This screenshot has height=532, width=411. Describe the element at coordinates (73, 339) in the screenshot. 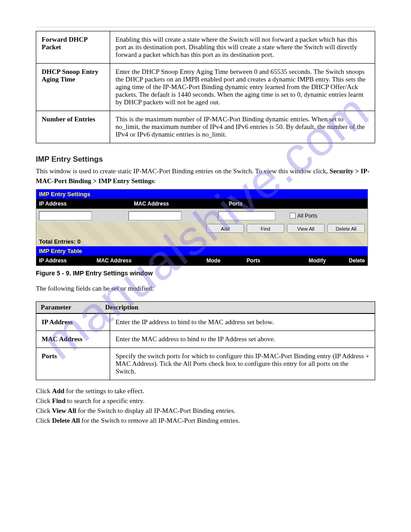

I see `def-label: MAC Address` at that location.